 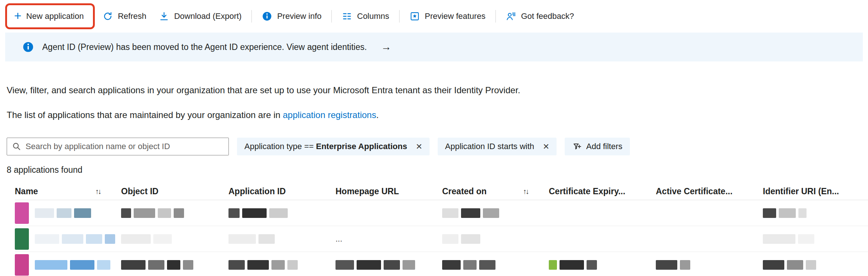 What do you see at coordinates (511, 16) in the screenshot?
I see `feedback-icon` at bounding box center [511, 16].